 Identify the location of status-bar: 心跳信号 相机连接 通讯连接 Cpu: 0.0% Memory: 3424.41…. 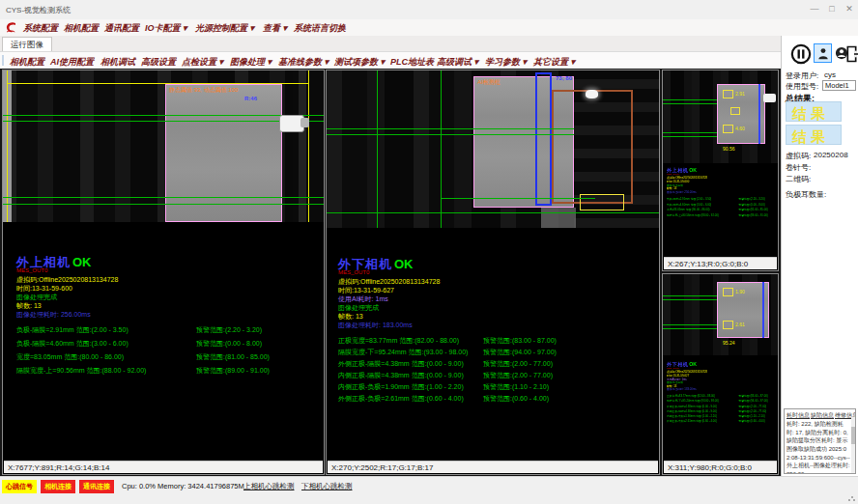
(429, 490).